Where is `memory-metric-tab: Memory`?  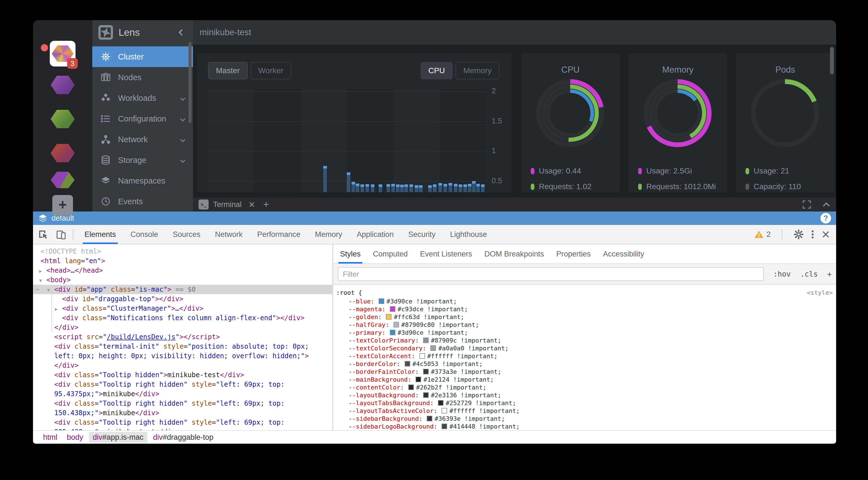
memory-metric-tab: Memory is located at coordinates (477, 71).